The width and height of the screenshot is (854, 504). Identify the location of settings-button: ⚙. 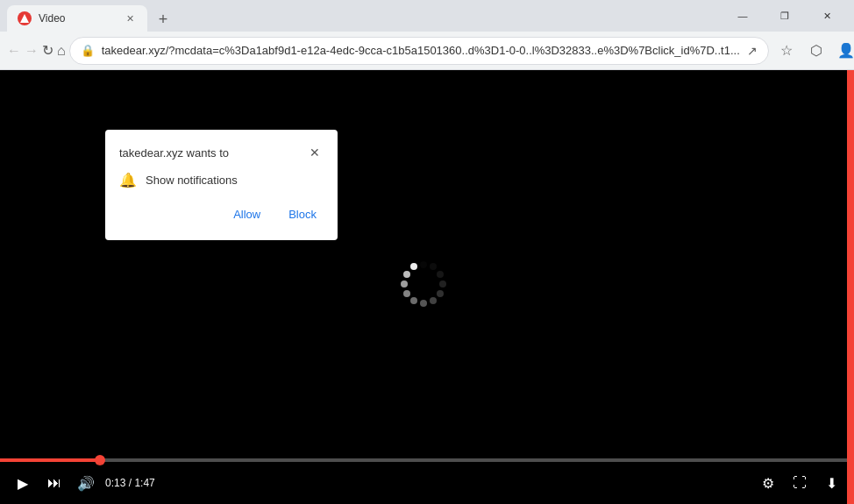
(768, 483).